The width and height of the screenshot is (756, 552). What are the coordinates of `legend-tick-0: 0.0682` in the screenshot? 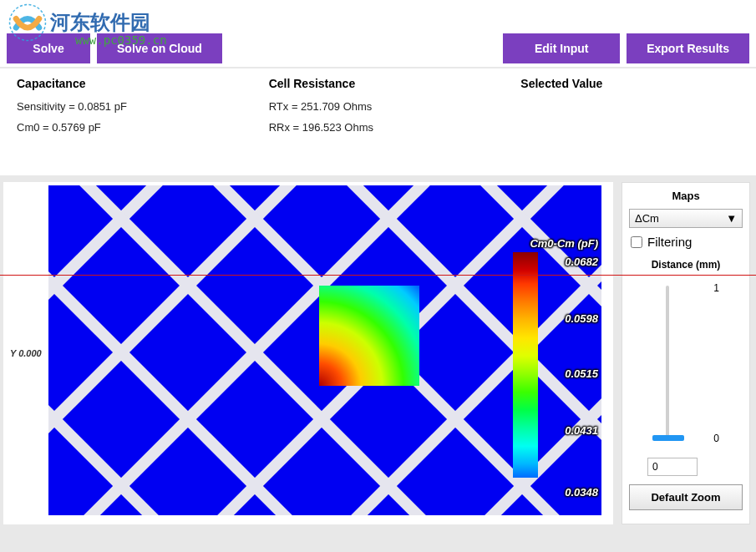 It's located at (581, 262).